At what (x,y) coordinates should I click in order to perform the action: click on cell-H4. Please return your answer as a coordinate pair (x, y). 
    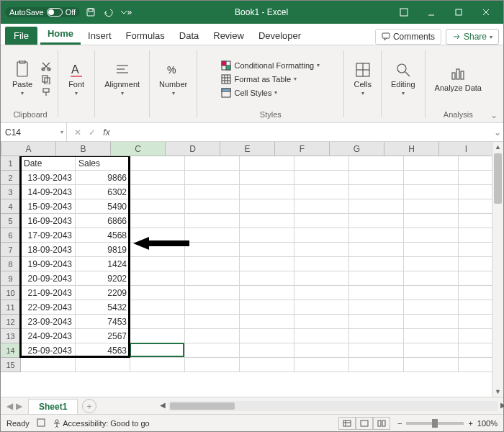
    Looking at the image, I should click on (431, 207).